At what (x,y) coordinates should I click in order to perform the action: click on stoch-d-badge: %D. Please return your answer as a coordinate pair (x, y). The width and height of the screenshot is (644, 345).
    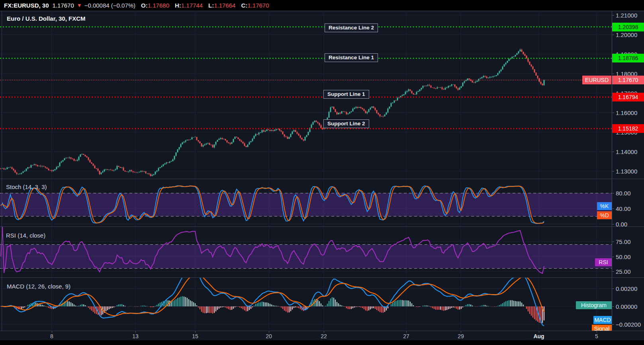
    Looking at the image, I should click on (605, 215).